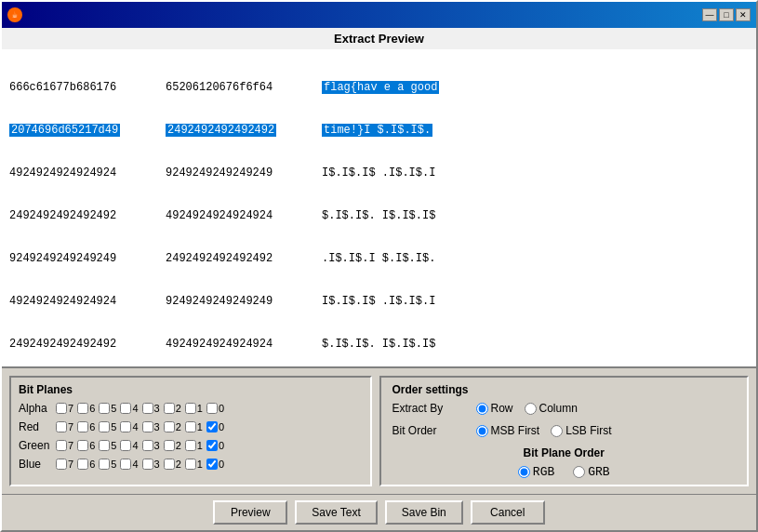  I want to click on red-bit3: 3, so click(151, 427).